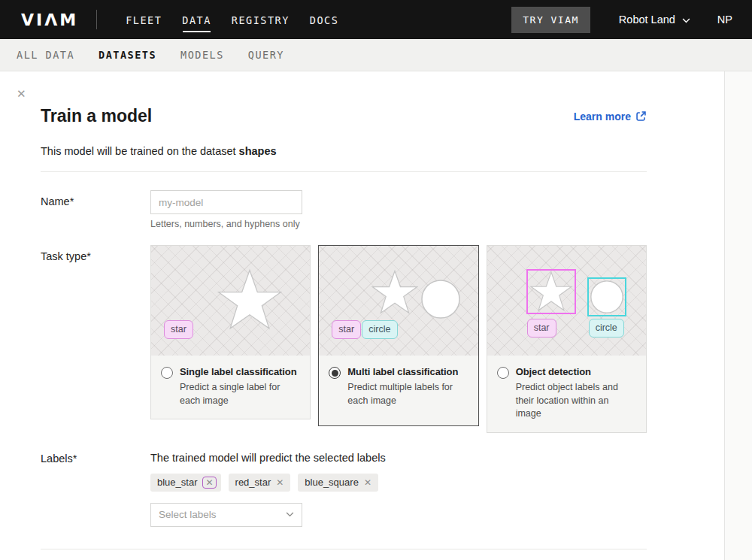 The width and height of the screenshot is (752, 560). I want to click on tab-datasets: DATASETS, so click(128, 55).